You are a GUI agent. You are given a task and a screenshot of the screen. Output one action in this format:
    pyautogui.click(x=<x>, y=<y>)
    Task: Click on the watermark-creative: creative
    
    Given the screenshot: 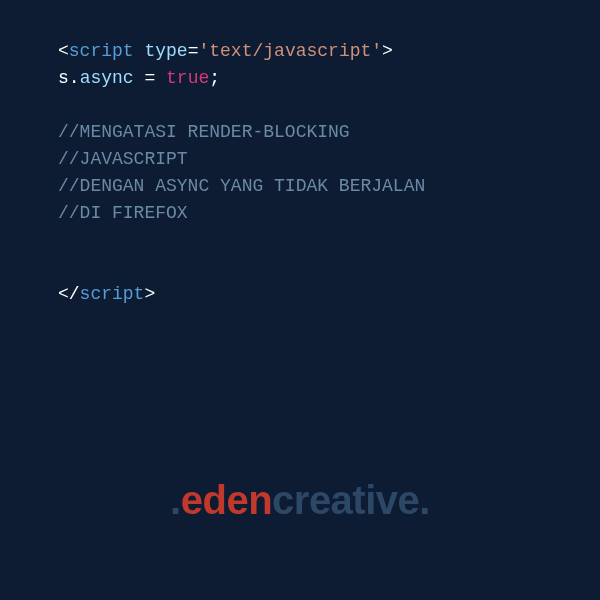 What is the action you would take?
    pyautogui.click(x=346, y=500)
    